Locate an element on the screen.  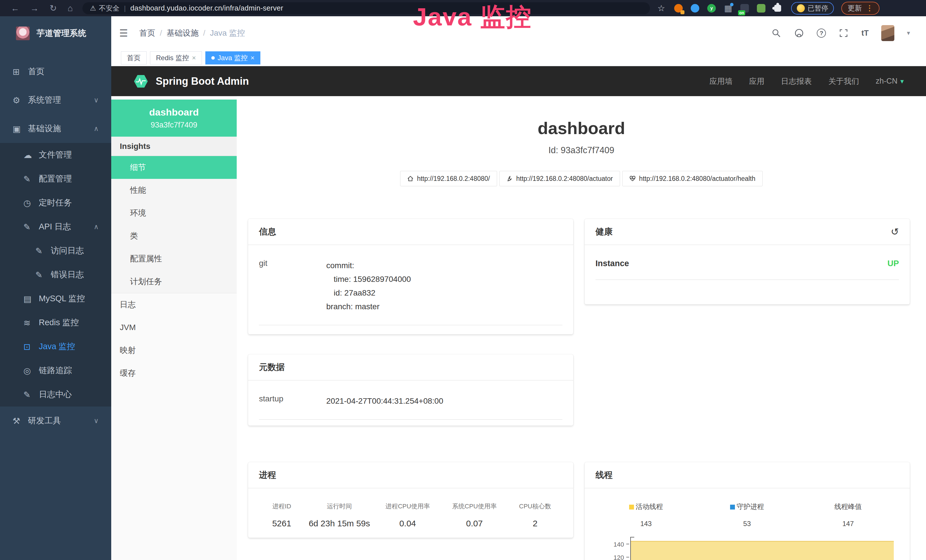
extensions-puzzle-icon is located at coordinates (778, 8).